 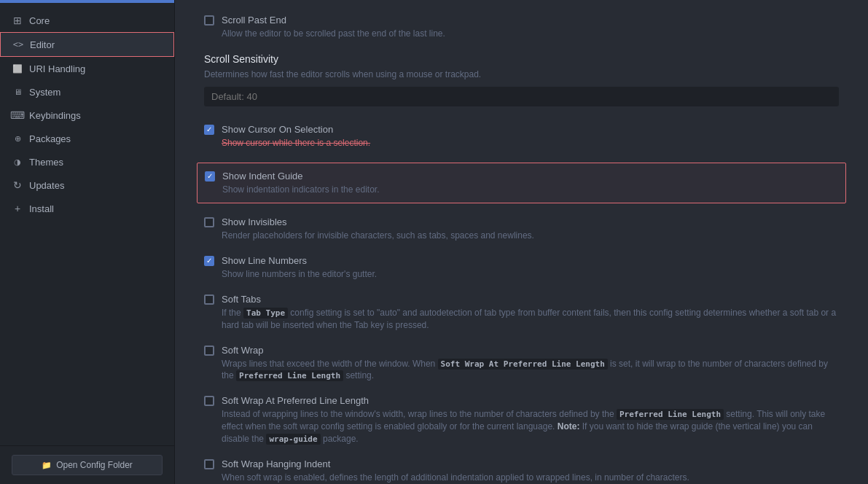 What do you see at coordinates (522, 420) in the screenshot?
I see `setting-soft-wrap-at-preferred: Soft Wrap At Preferred Line Length Inste…` at bounding box center [522, 420].